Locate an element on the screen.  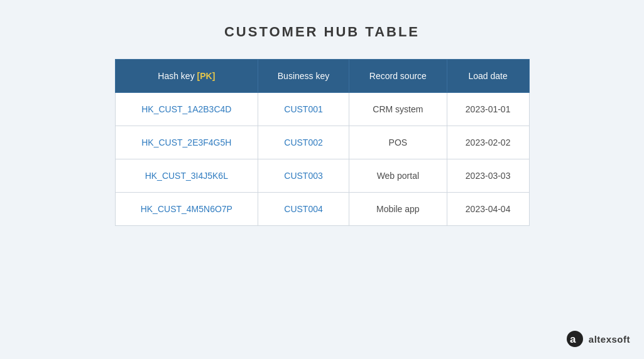
col-header-record-source: Record source is located at coordinates (398, 77).